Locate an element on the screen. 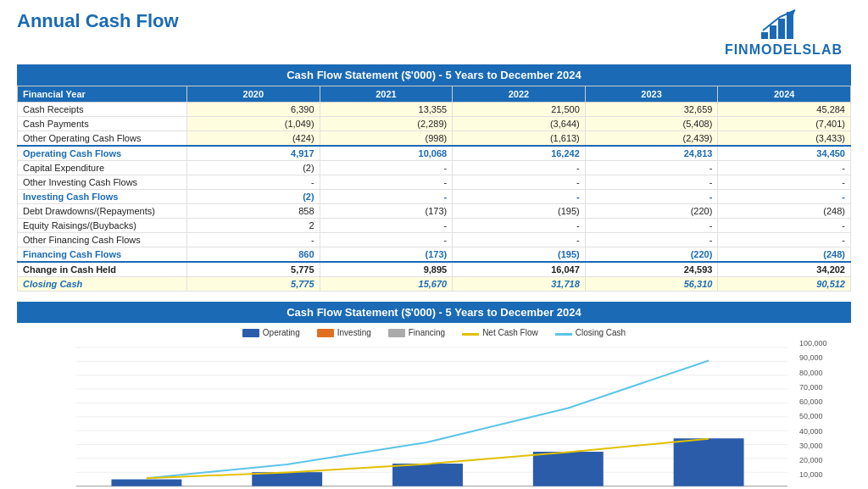  table-row: Equity Raisings/(Buybacks)2---- is located at coordinates (434, 225).